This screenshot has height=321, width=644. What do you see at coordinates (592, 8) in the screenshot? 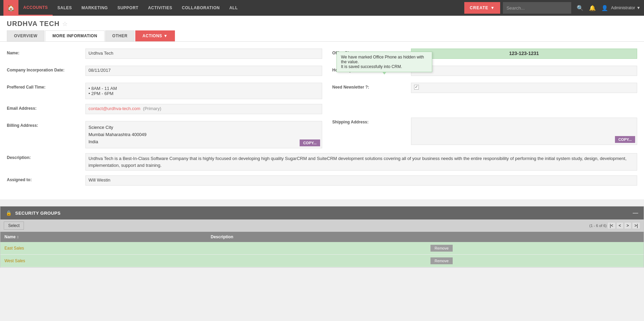
I see `notifications-button: 🔔` at bounding box center [592, 8].